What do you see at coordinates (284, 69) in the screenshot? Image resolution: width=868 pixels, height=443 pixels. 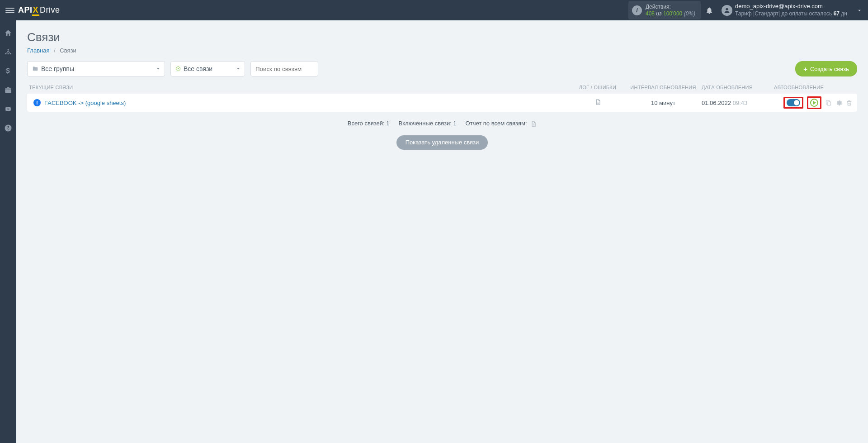 I see `search-input` at bounding box center [284, 69].